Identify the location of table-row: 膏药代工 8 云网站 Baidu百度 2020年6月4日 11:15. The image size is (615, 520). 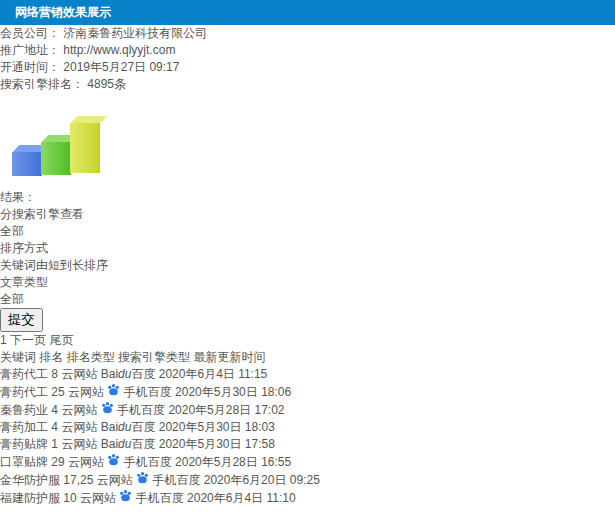
(308, 374).